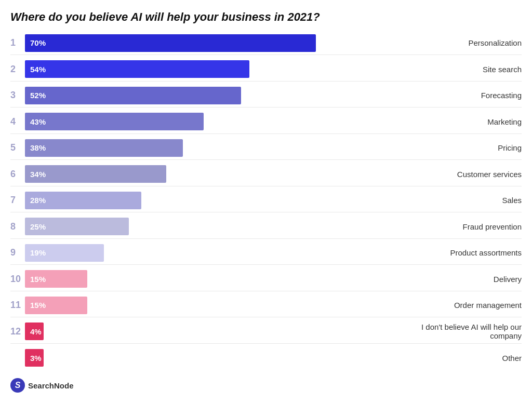 The width and height of the screenshot is (532, 403). I want to click on bar: 3%, so click(34, 358).